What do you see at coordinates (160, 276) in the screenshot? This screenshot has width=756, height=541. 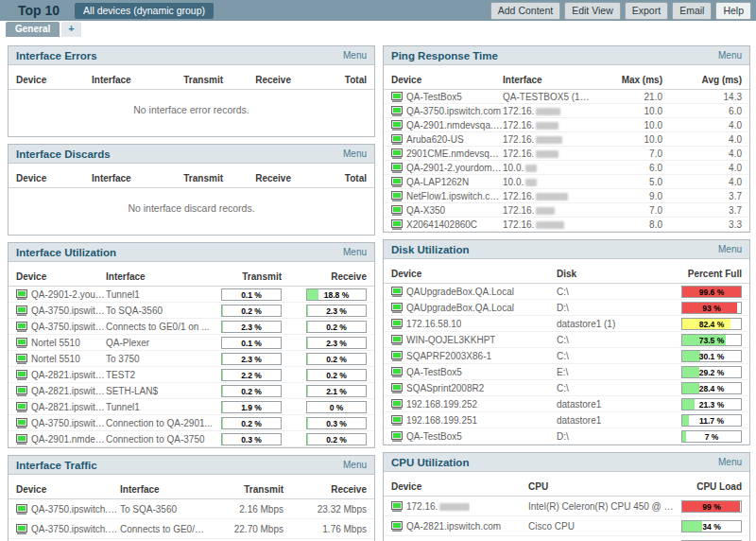 I see `col-interface: Interface` at bounding box center [160, 276].